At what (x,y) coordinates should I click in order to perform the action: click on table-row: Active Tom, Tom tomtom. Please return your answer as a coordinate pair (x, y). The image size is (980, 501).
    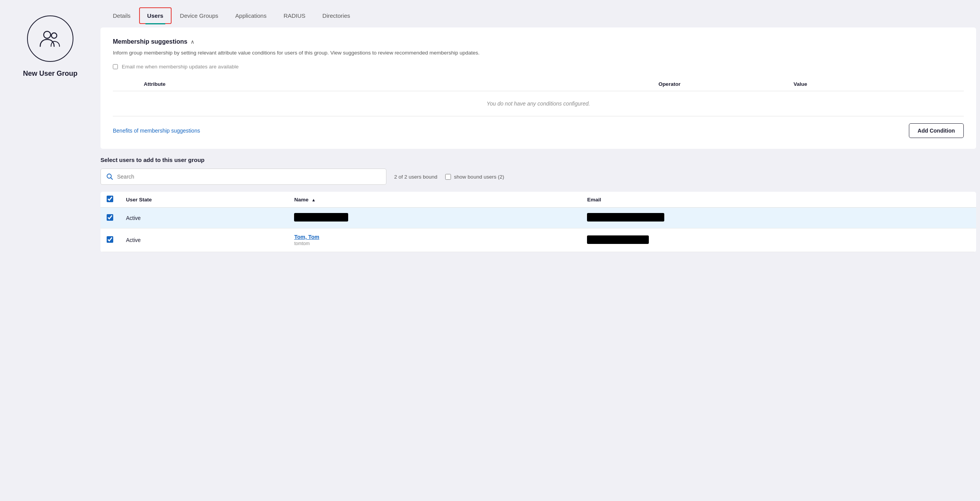
    Looking at the image, I should click on (538, 240).